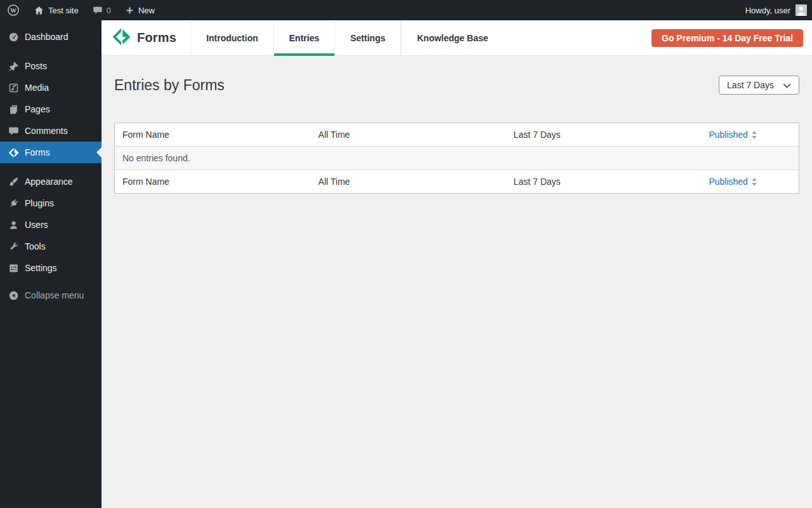  Describe the element at coordinates (13, 10) in the screenshot. I see `wordpress-logo-menu: W` at that location.